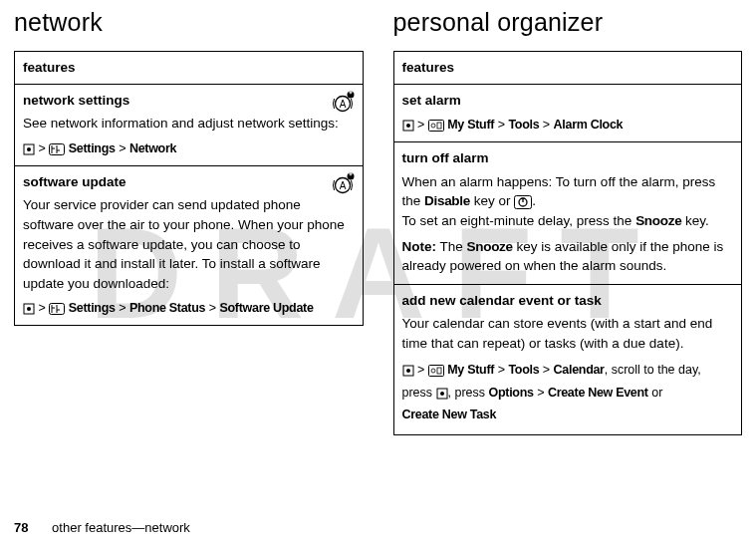 This screenshot has width=756, height=545. I want to click on page-number: 78, so click(21, 528).